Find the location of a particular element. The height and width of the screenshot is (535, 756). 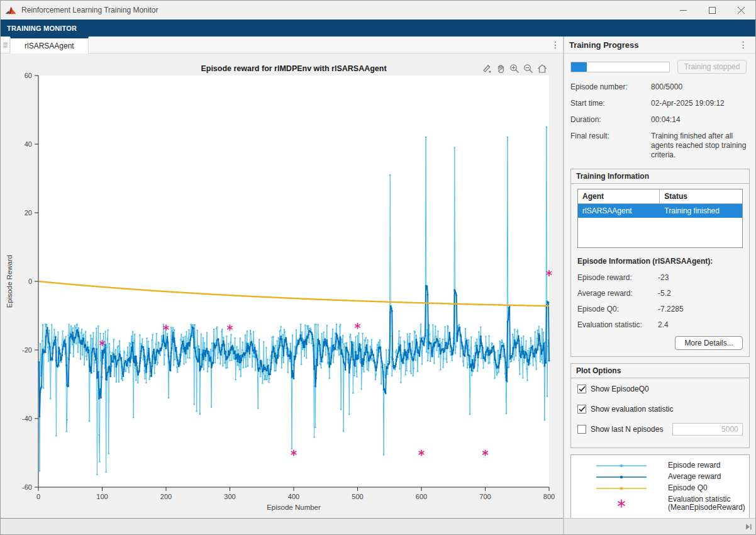

toolstrip-tab-training-monitor: TRAINING MONITOR is located at coordinates (42, 28).